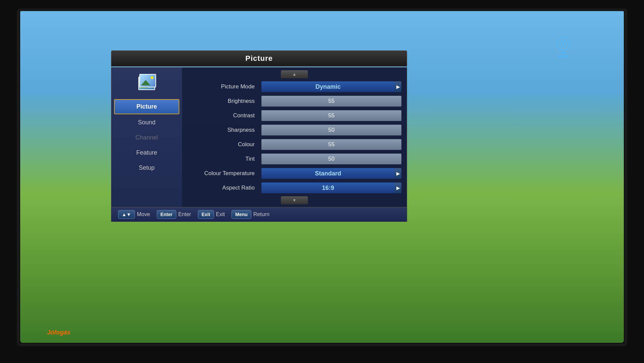 This screenshot has width=644, height=363. I want to click on picture-icon-container, so click(147, 83).